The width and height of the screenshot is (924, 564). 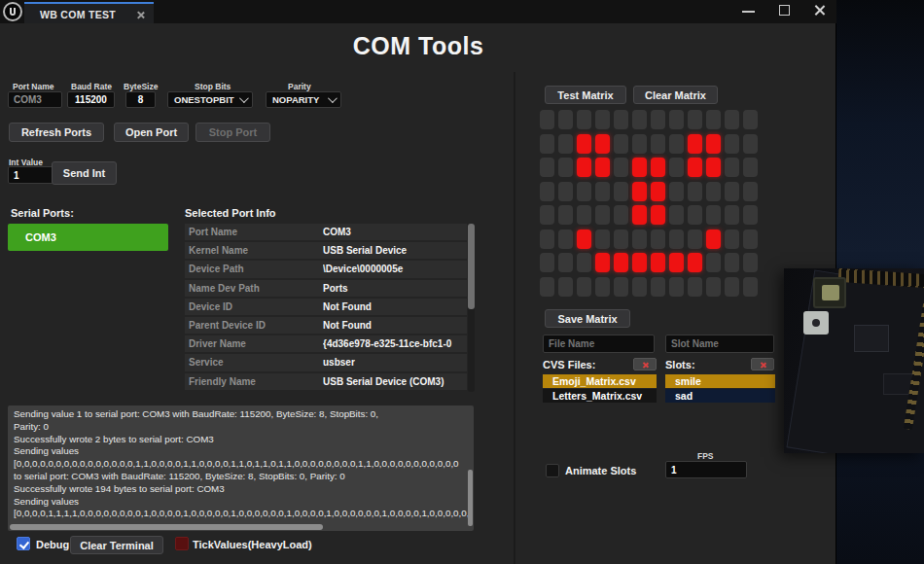 I want to click on port-info-row: Friendly NameUSB Serial Device (COM3), so click(x=326, y=381).